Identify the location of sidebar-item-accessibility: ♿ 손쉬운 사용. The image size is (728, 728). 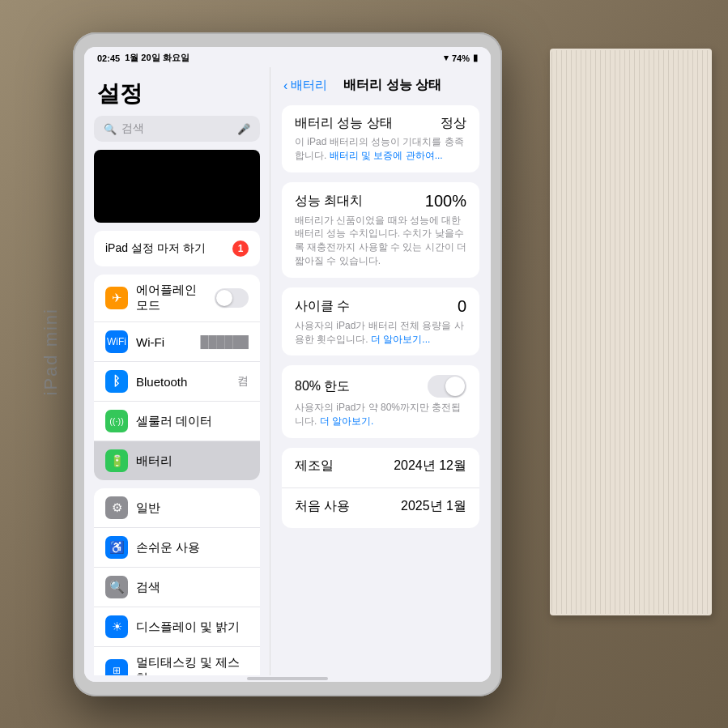
(177, 547).